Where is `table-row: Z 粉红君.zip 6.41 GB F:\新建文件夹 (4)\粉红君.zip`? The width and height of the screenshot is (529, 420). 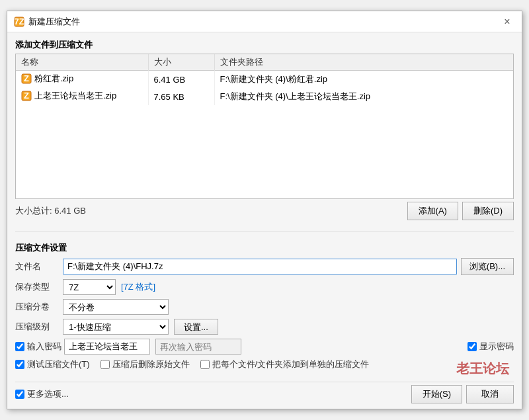 table-row: Z 粉红君.zip 6.41 GB F:\新建文件夹 (4)\粉红君.zip is located at coordinates (264, 79).